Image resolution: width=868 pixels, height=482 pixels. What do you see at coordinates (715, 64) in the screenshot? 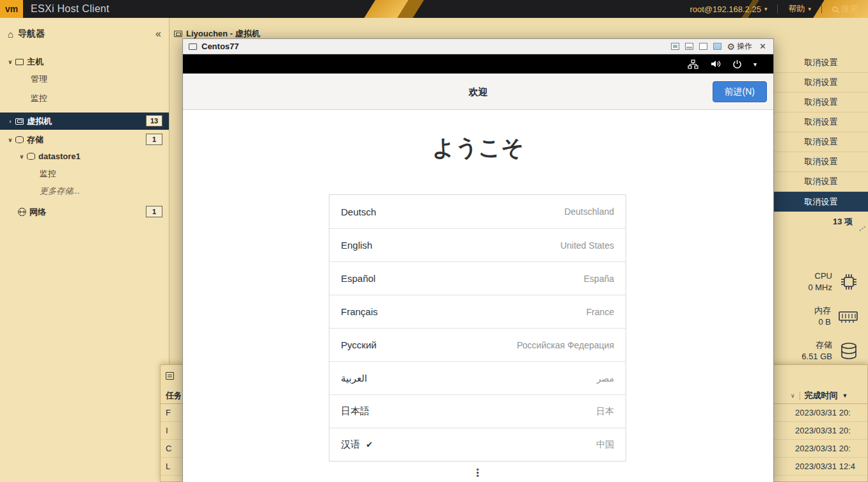
I see `speaker-icon` at bounding box center [715, 64].